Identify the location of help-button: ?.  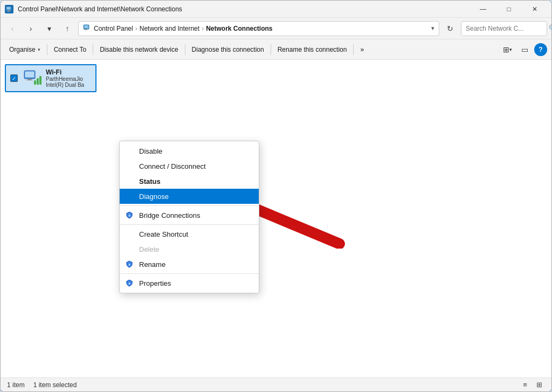
(541, 50).